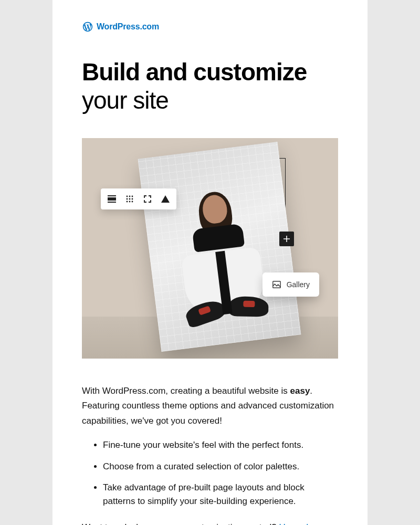  Describe the element at coordinates (220, 445) in the screenshot. I see `list-item: Fine-tune your website's feel with the p…` at that location.